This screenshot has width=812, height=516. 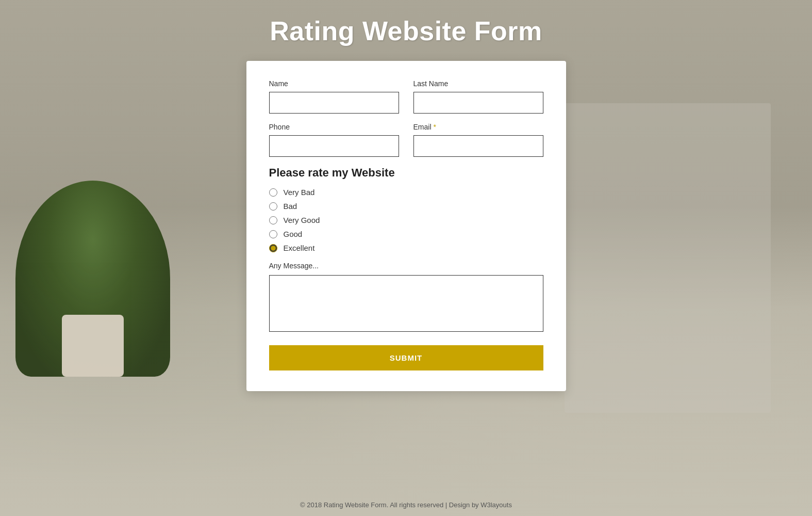 What do you see at coordinates (334, 127) in the screenshot?
I see `phone-label: Phone` at bounding box center [334, 127].